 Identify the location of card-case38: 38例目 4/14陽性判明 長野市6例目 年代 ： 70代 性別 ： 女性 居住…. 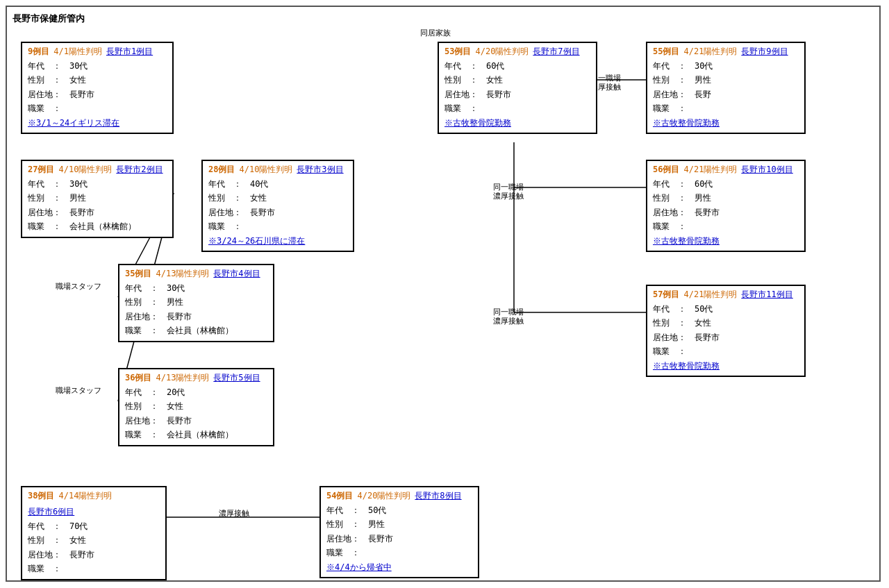
(94, 533).